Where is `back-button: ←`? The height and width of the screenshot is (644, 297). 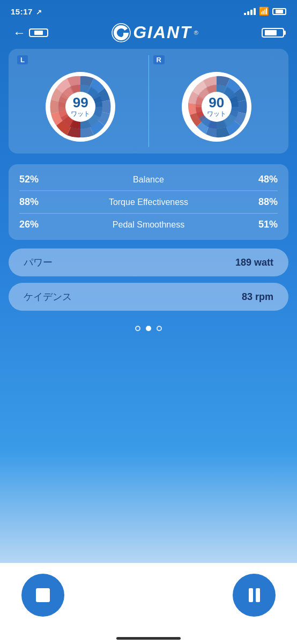
back-button: ← is located at coordinates (31, 33).